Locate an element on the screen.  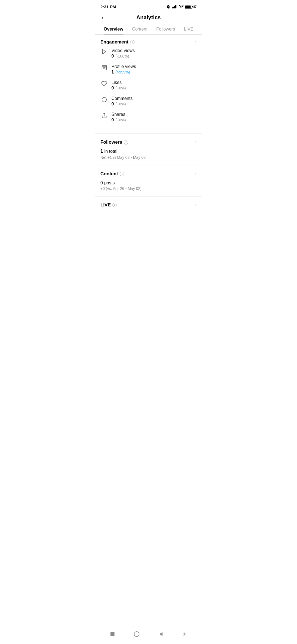
followers-header: Followers i › is located at coordinates (148, 142).